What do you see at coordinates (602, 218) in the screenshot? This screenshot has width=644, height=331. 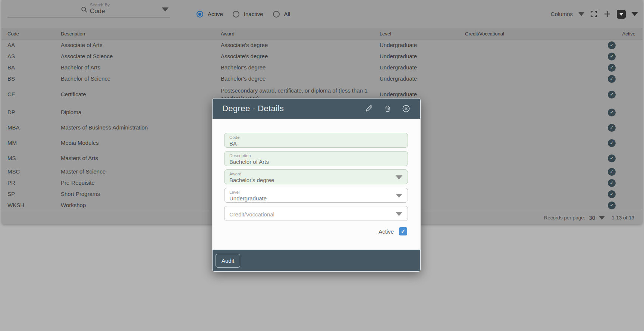 I see `records-per-page-caret-icon` at bounding box center [602, 218].